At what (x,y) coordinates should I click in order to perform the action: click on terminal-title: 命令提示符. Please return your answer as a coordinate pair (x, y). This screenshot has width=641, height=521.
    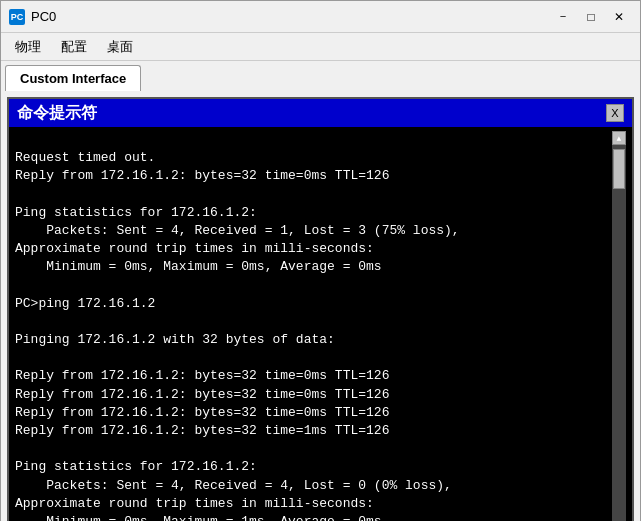
    Looking at the image, I should click on (57, 114).